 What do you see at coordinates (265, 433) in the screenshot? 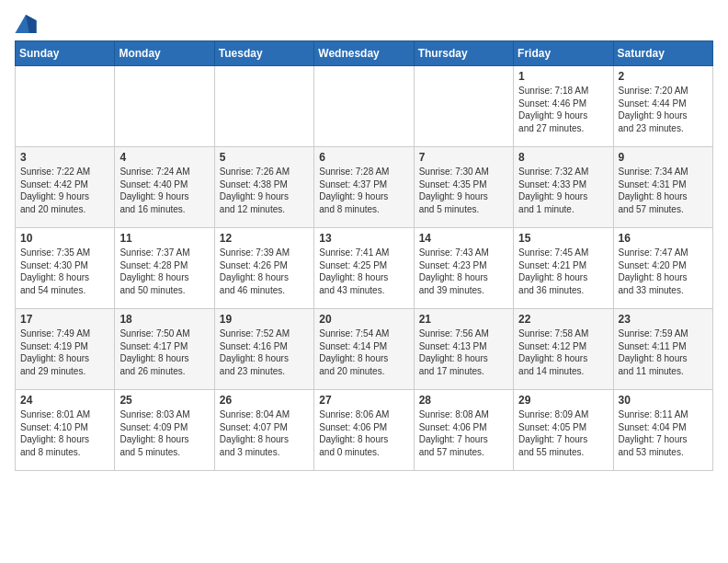
I see `day-info: Sunrise: 8:04 AMSunset: 4:07 PMDaylight:…` at bounding box center [265, 433].